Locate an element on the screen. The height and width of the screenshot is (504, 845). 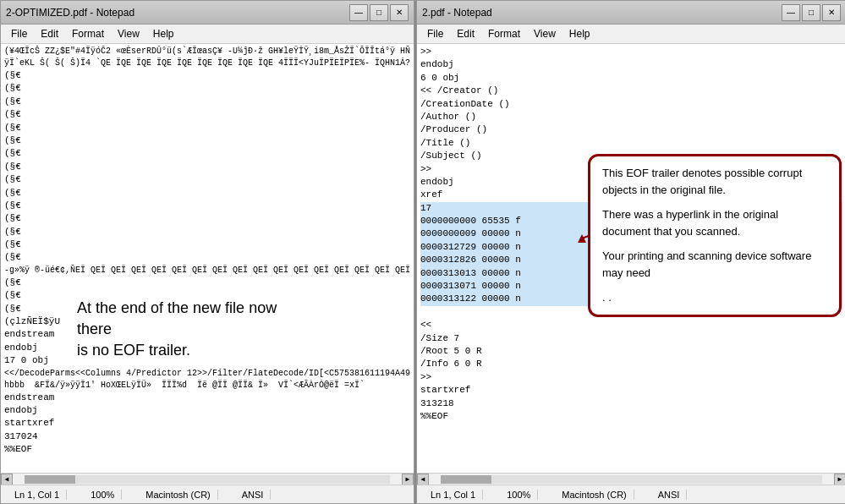
right-scroll-right: ▶ is located at coordinates (839, 479).